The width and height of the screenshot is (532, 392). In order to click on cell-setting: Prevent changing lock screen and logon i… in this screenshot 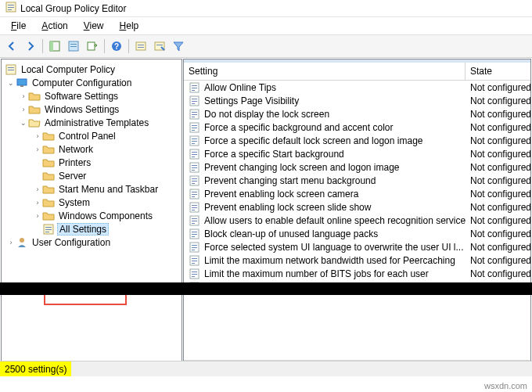, I will do `click(325, 167)`.